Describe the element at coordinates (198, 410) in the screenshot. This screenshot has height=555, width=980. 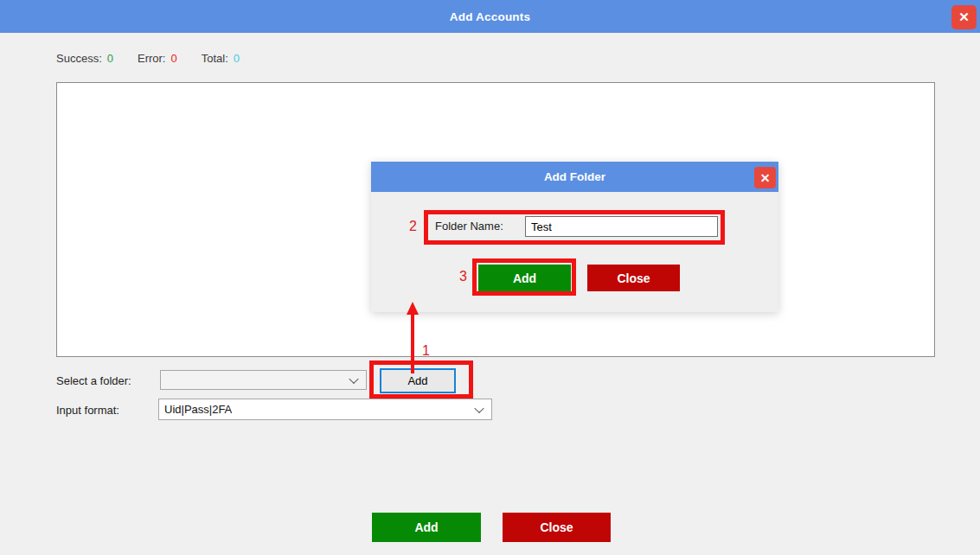
I see `input-format-value: Uid|Pass|2FA` at that location.